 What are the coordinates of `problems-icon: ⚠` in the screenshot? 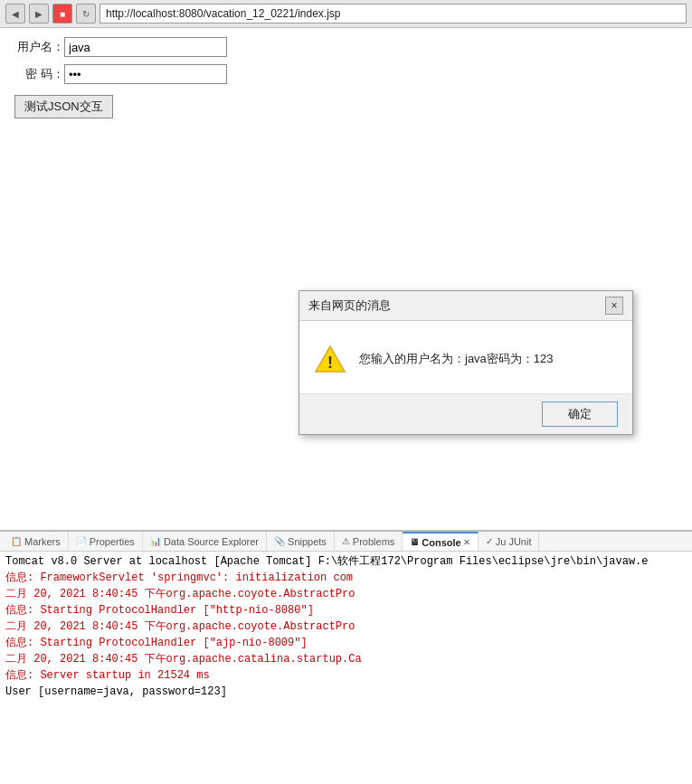 It's located at (346, 541).